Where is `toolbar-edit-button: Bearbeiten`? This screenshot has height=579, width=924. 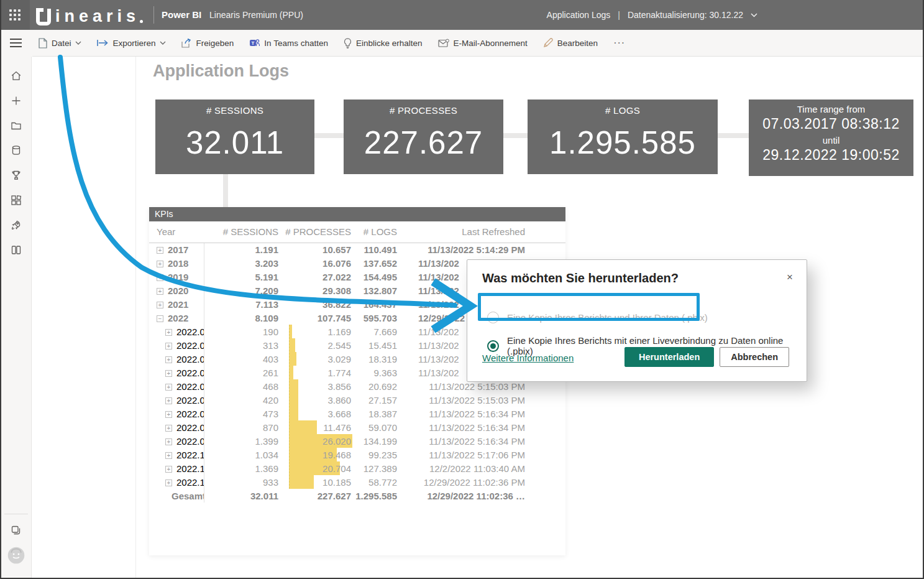 toolbar-edit-button: Bearbeiten is located at coordinates (570, 43).